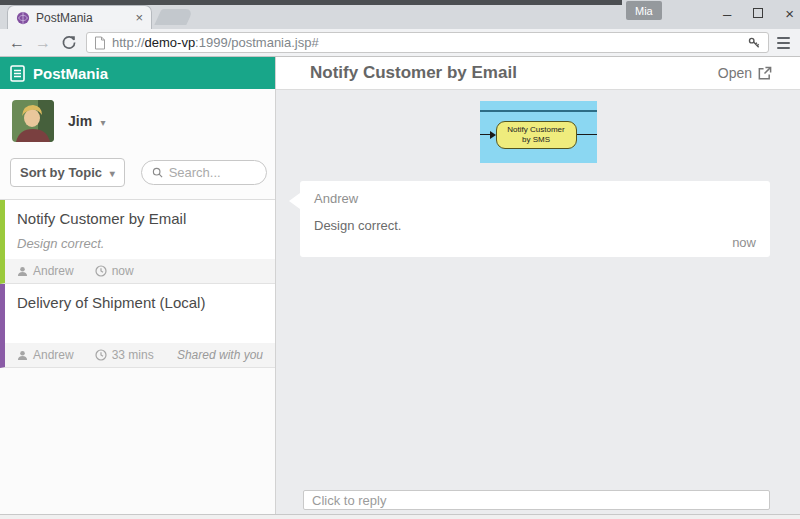 The width and height of the screenshot is (800, 519). Describe the element at coordinates (69, 42) in the screenshot. I see `reload-icon` at that location.